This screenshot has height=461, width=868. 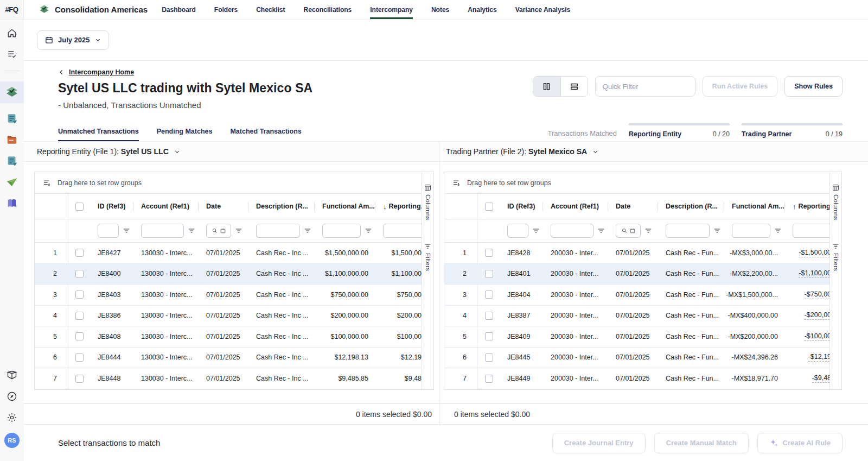 What do you see at coordinates (228, 295) in the screenshot?
I see `table-row: 3JE8403130030 - Interc...07/01/2025Cash …` at bounding box center [228, 295].